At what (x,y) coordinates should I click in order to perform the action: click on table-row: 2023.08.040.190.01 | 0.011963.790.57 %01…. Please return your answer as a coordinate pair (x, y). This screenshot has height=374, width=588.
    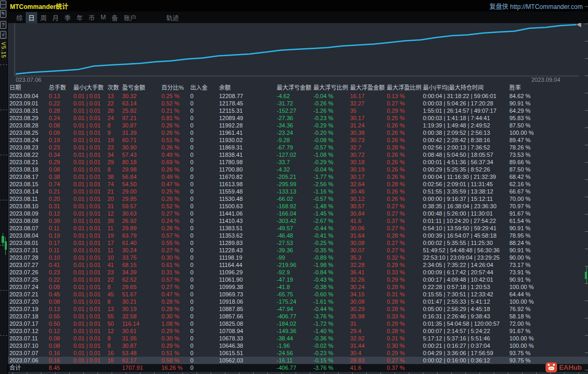
    Looking at the image, I should click on (298, 236).